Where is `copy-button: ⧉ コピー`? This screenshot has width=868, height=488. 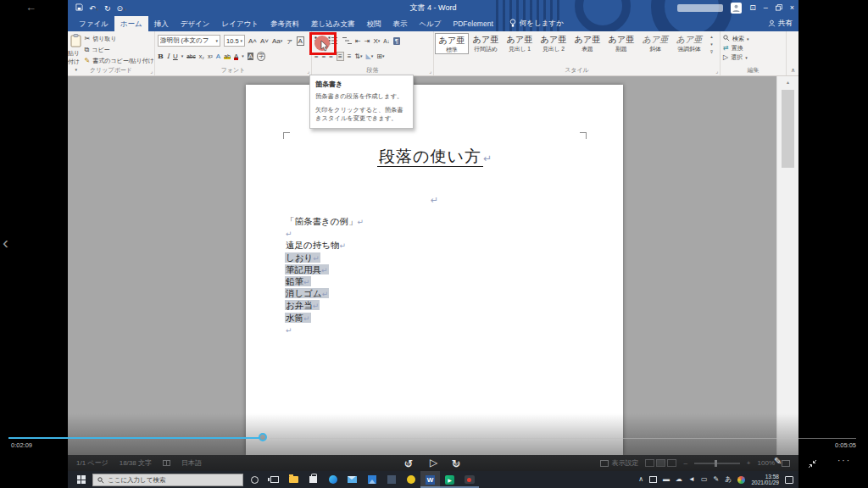
copy-button: ⧉ コピー is located at coordinates (120, 49).